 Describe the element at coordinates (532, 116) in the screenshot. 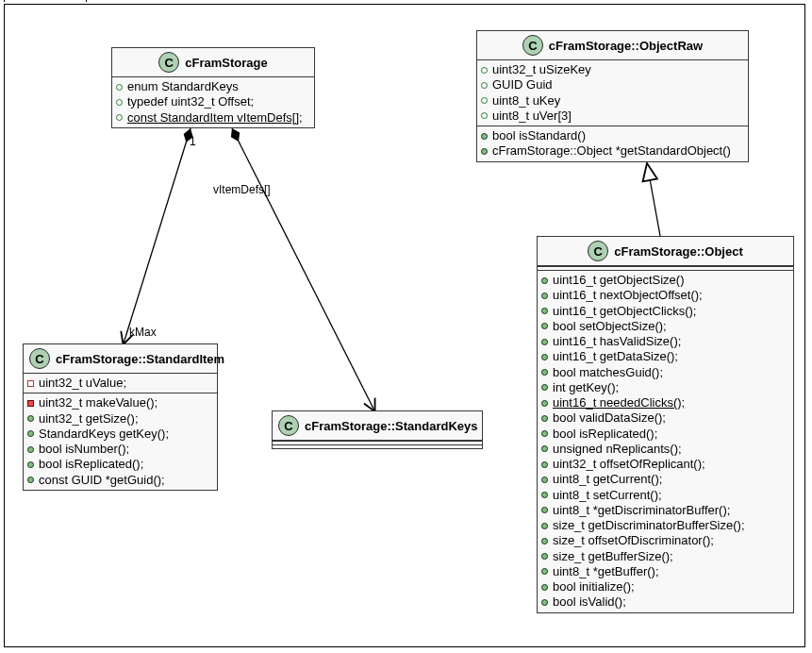

I see `attr: uint8_t uVer[3]` at that location.